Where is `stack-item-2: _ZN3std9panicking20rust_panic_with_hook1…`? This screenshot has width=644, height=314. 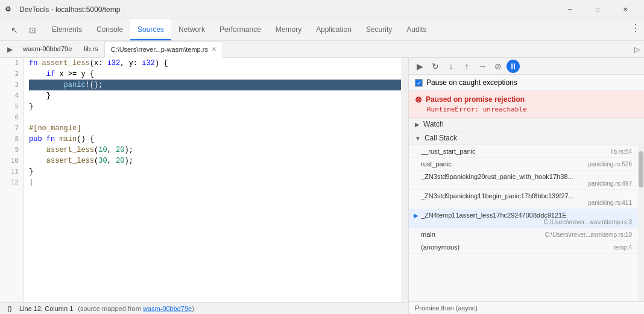 stack-item-2: _ZN3std9panicking20rust_panic_with_hook1… is located at coordinates (523, 180).